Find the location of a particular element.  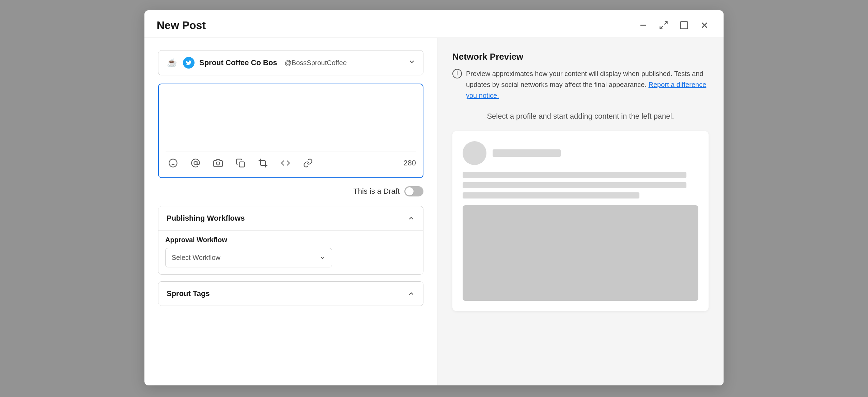

minimize-icon is located at coordinates (643, 25).